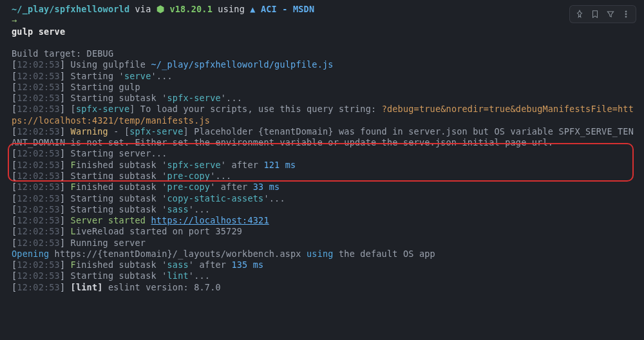  Describe the element at coordinates (603, 14) in the screenshot. I see `terminal-toolbar` at that location.